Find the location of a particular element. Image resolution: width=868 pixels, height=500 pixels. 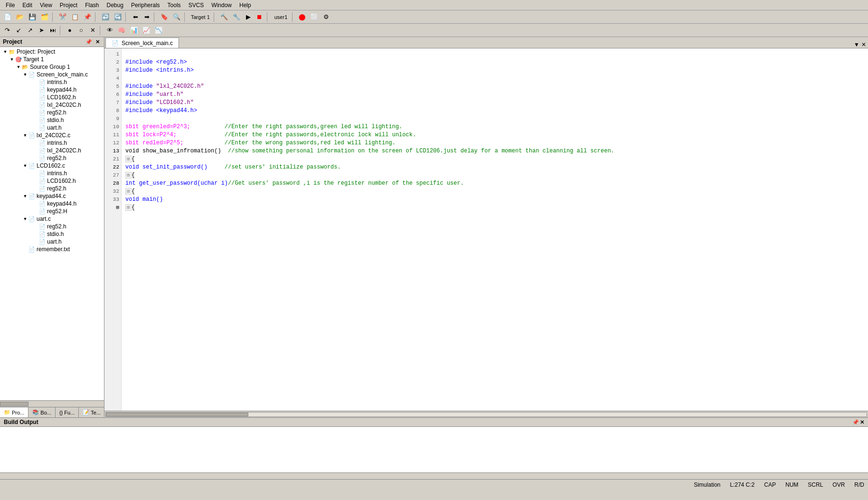

copy-button: 📋 is located at coordinates (75, 17).